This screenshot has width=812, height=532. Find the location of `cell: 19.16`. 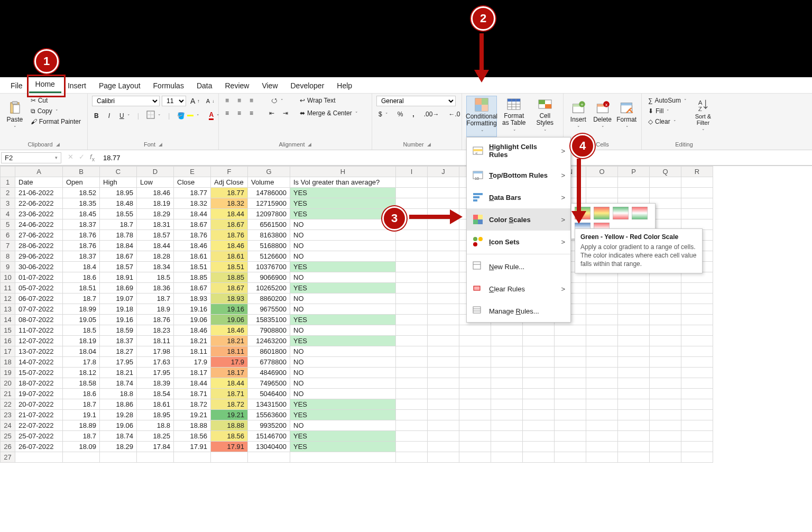

cell: 19.16 is located at coordinates (118, 320).